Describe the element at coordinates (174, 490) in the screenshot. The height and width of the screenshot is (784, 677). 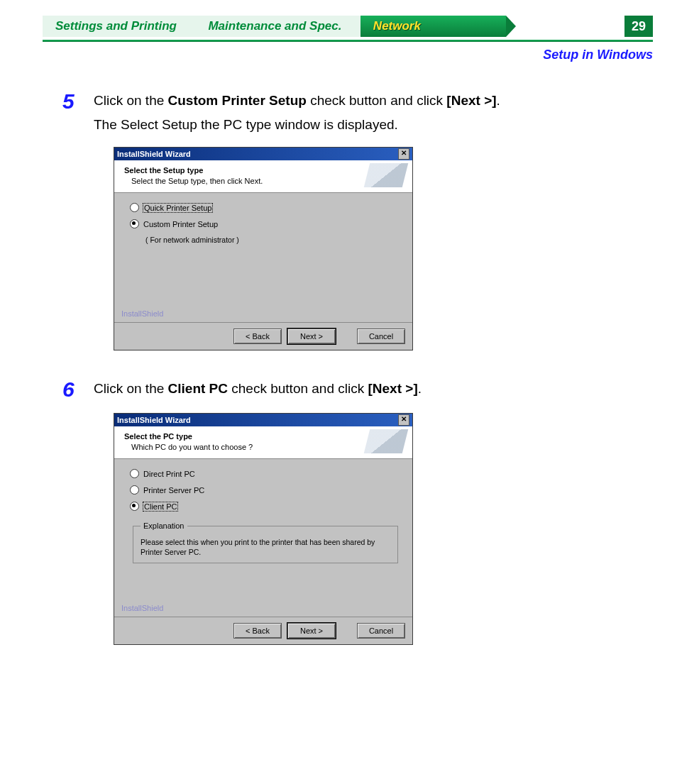
I see `radio-label: Printer Server PC` at that location.